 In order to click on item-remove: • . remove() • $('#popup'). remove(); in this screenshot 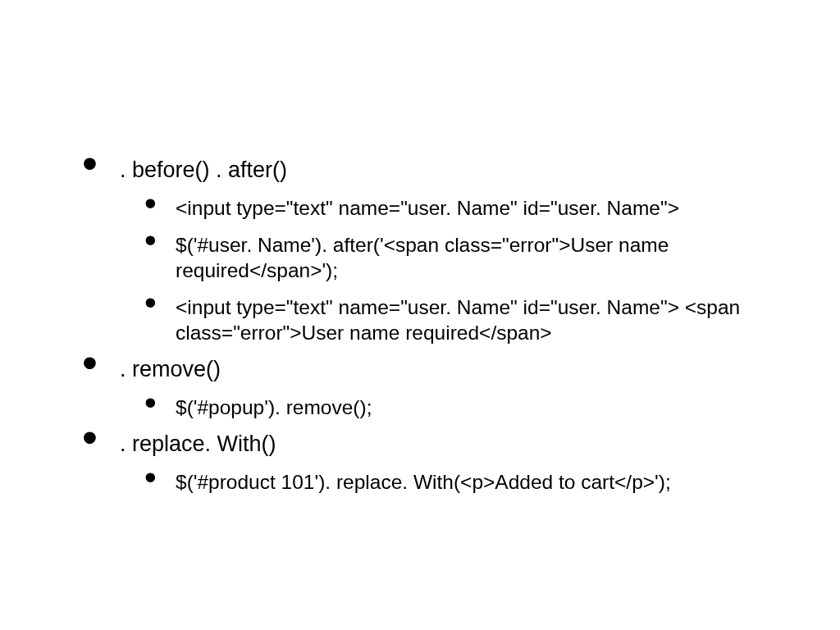, I will do `click(418, 387)`.